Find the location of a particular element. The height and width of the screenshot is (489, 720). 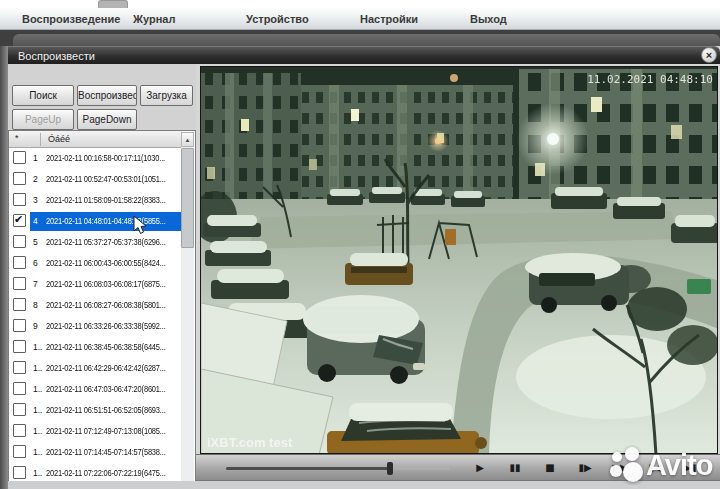

checkbox: ✔ is located at coordinates (20, 220).